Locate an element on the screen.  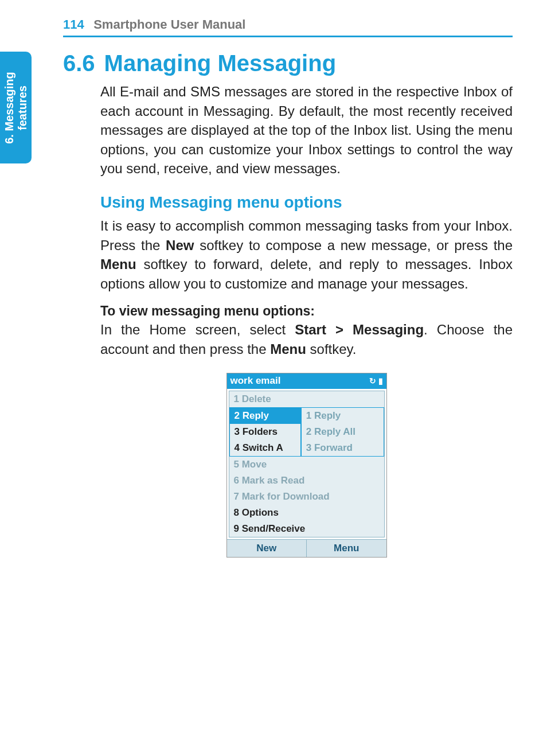
menu-item-options: 8 Options is located at coordinates (307, 513).